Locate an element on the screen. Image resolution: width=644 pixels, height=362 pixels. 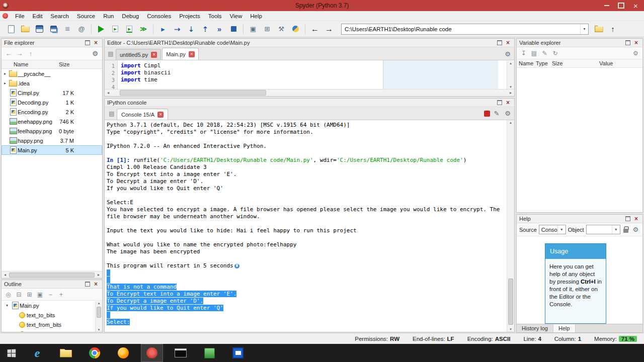
object-select: ▾ is located at coordinates (603, 229).